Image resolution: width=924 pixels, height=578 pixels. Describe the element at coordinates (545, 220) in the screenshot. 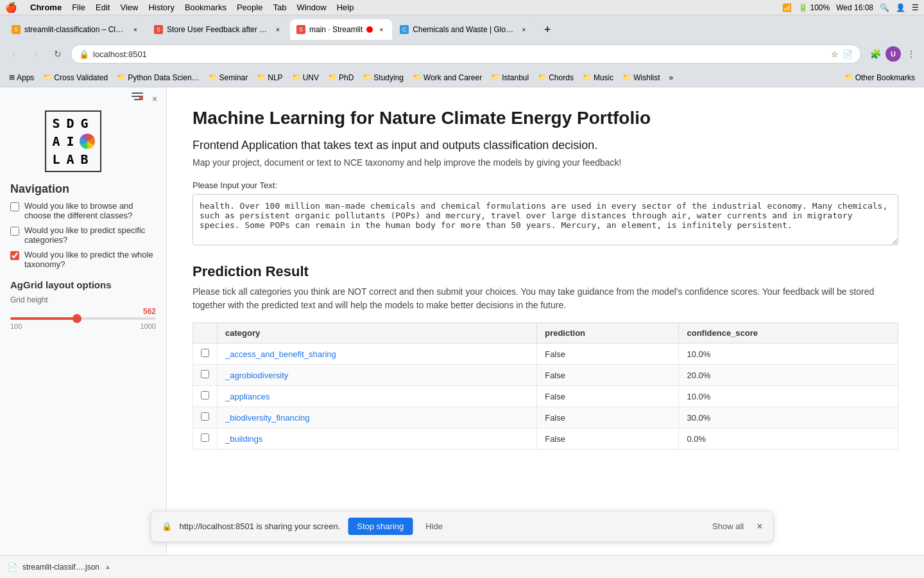

I see `text-input: health. Over 100 million man-made chemic…` at that location.